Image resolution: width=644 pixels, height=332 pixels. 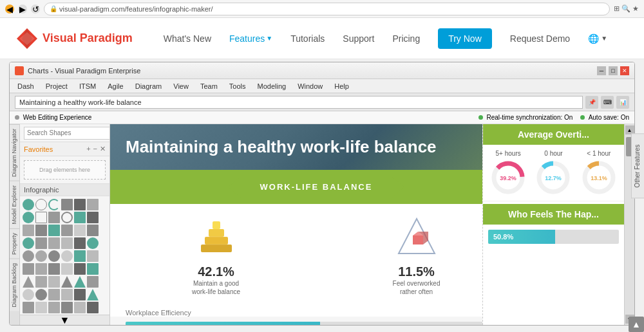 What do you see at coordinates (64, 320) in the screenshot?
I see `shapes-scroll-down: ▼` at bounding box center [64, 320].